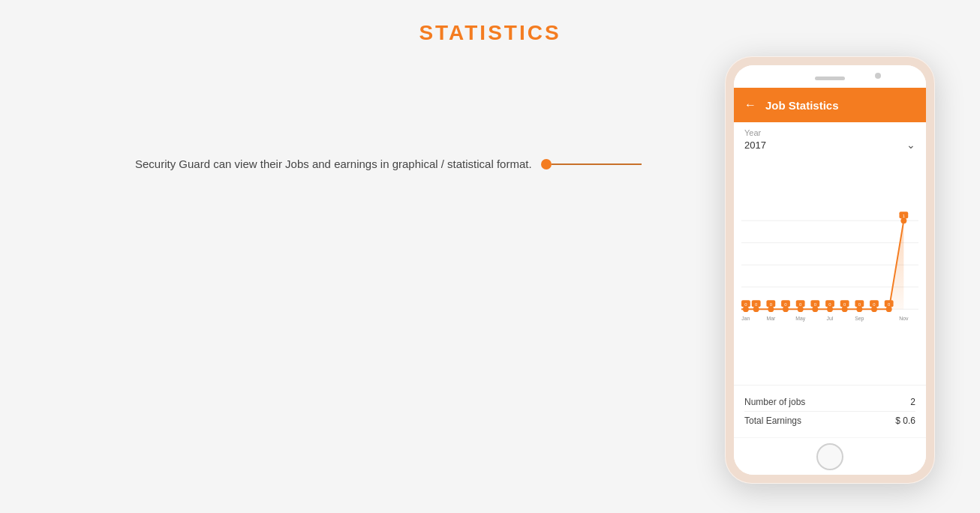 This screenshot has height=513, width=980. Describe the element at coordinates (830, 105) in the screenshot. I see `app-header: ← Job Statistics` at that location.